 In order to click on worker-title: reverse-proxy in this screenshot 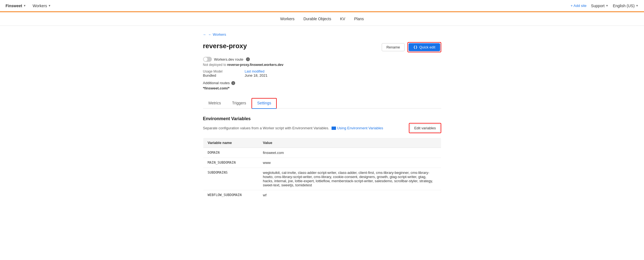, I will do `click(225, 46)`.